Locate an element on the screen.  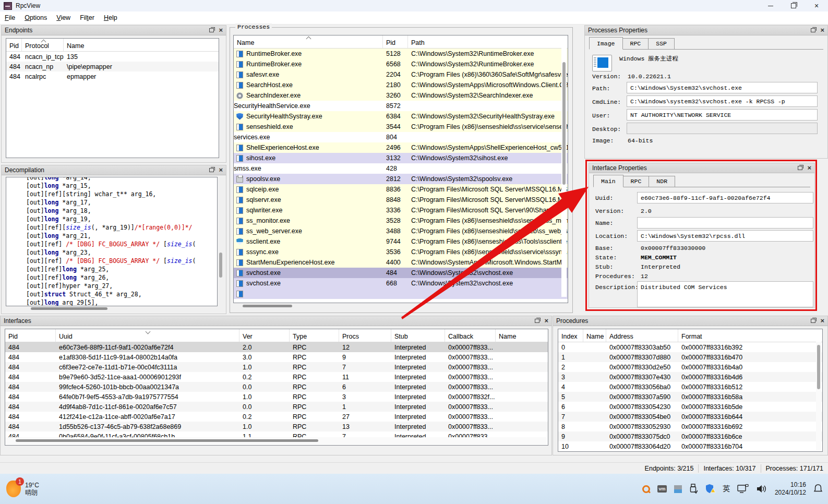
process-row: safesvr.exe 2204 C:\Program Files (x86)\… is located at coordinates (401, 75).